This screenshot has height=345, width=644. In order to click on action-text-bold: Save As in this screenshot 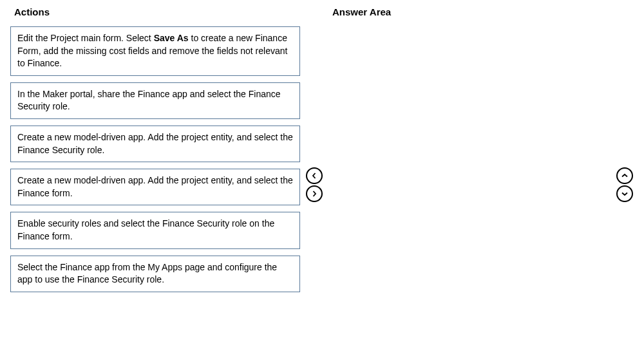, I will do `click(171, 38)`.